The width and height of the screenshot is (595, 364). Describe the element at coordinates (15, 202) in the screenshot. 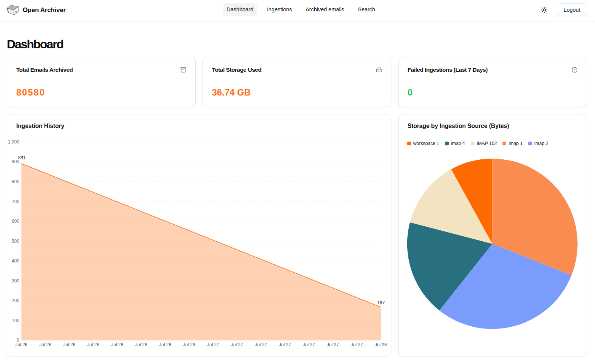

I see `svg-text: 700` at that location.